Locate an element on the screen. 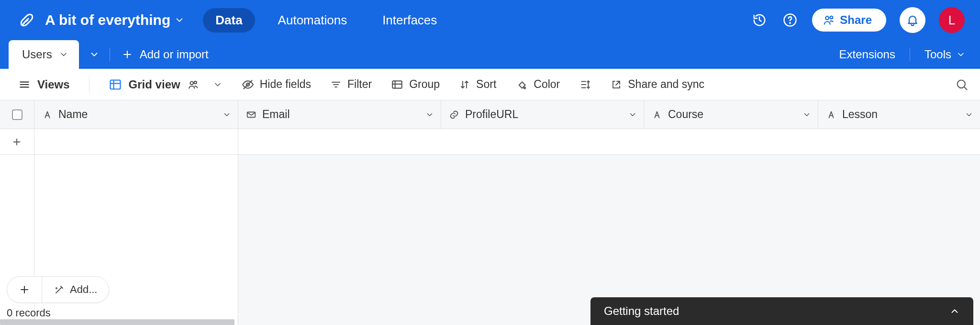 This screenshot has height=325, width=980. horizontal-scrollbar is located at coordinates (117, 322).